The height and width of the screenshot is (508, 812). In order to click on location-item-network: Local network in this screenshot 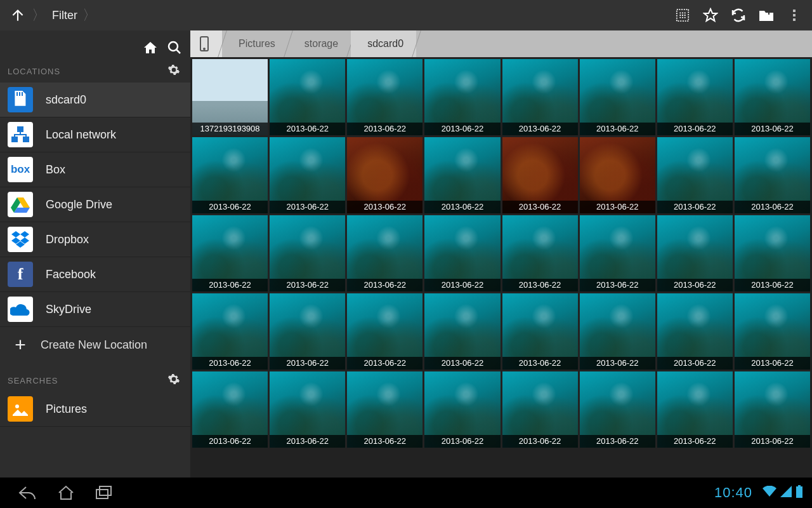, I will do `click(95, 135)`.